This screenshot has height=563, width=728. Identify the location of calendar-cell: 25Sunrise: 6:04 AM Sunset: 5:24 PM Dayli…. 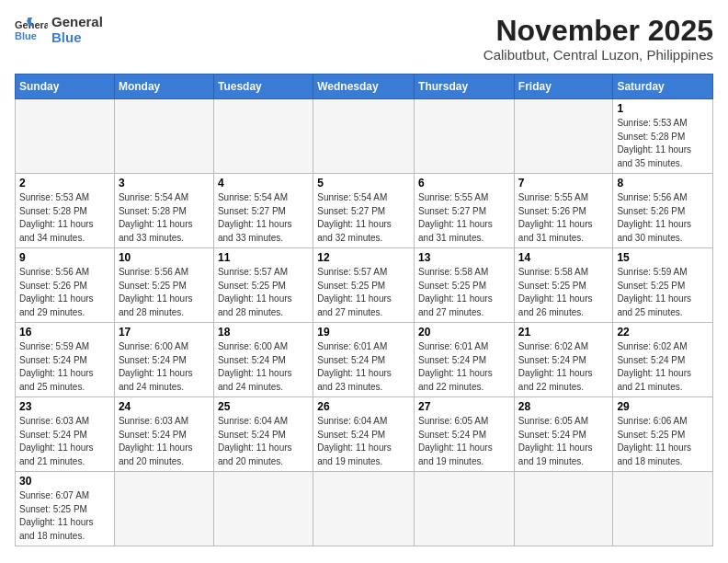
(263, 434).